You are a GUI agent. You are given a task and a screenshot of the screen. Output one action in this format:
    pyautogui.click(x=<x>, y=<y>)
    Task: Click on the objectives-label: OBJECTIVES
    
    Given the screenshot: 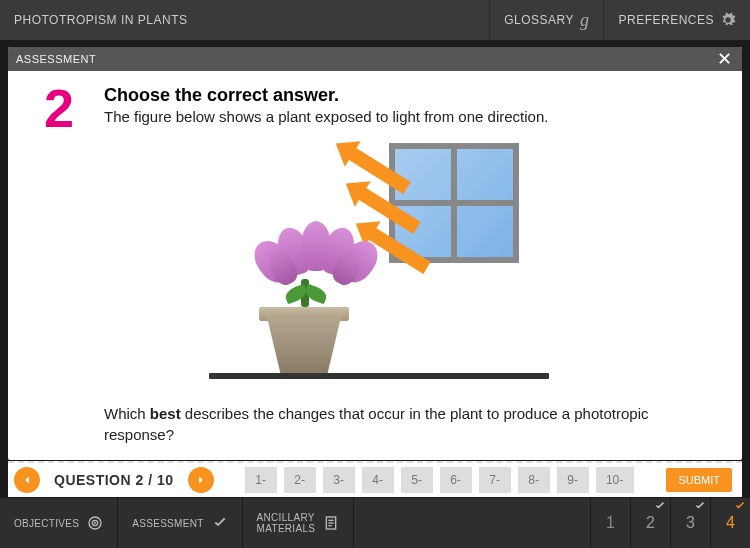 What is the action you would take?
    pyautogui.click(x=46, y=524)
    